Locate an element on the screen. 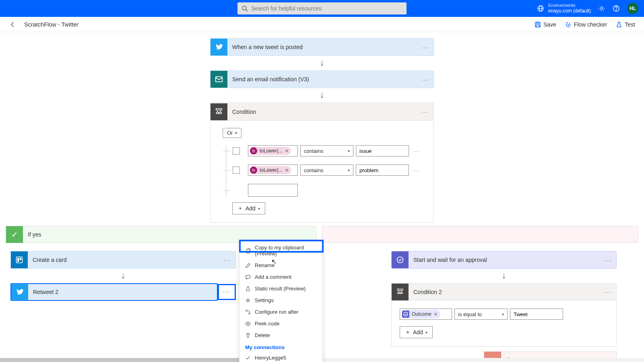 This screenshot has width=644, height=362. environment-selector: Environments enayu.com (default) is located at coordinates (564, 8).